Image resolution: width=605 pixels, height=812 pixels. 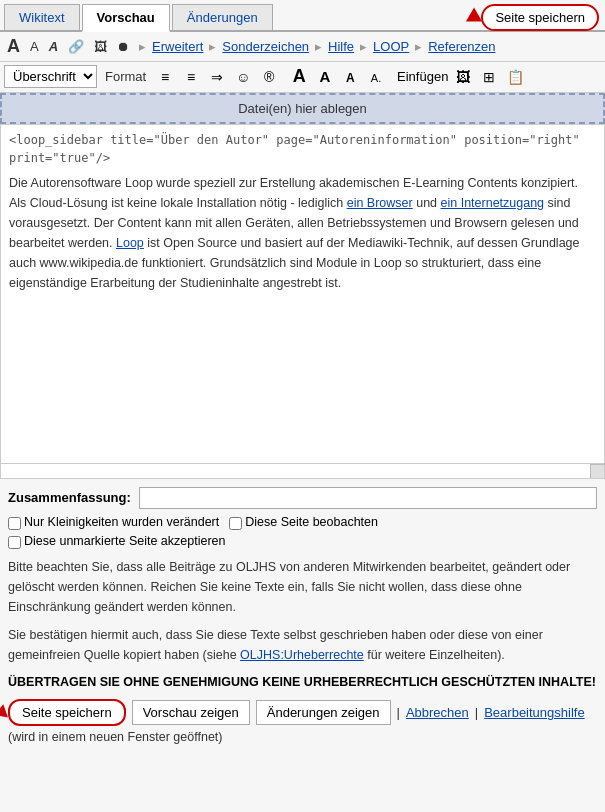 What do you see at coordinates (100, 46) in the screenshot?
I see `image-btn: 🖼` at bounding box center [100, 46].